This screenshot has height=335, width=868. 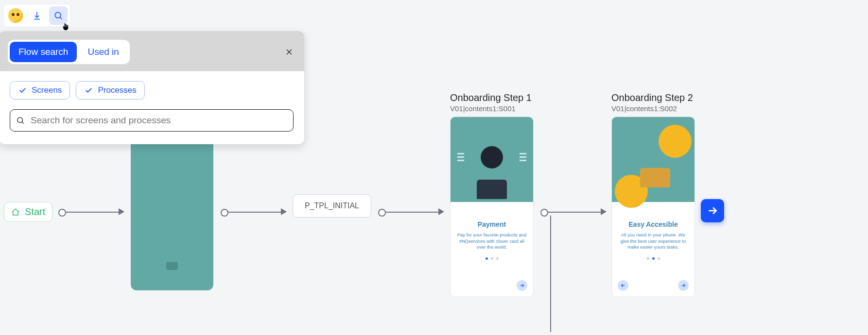 What do you see at coordinates (653, 98) in the screenshot?
I see `screen-title: Onboarding Step 2` at bounding box center [653, 98].